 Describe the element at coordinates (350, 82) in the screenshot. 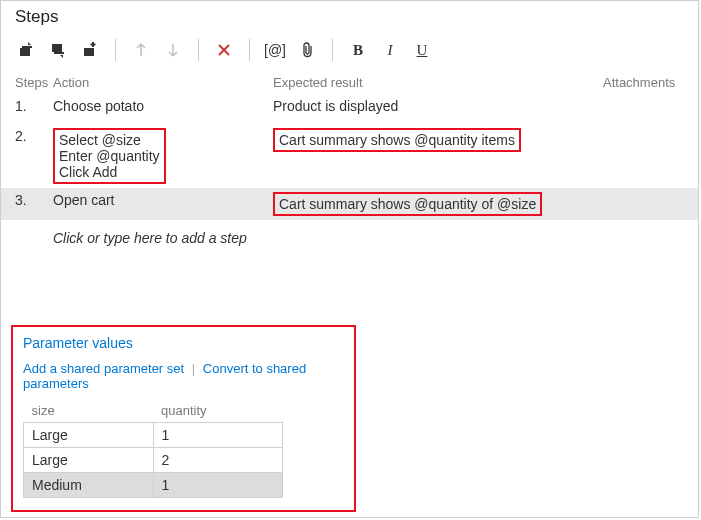

I see `steps-header-row: Steps Action Expected result Attachments` at that location.